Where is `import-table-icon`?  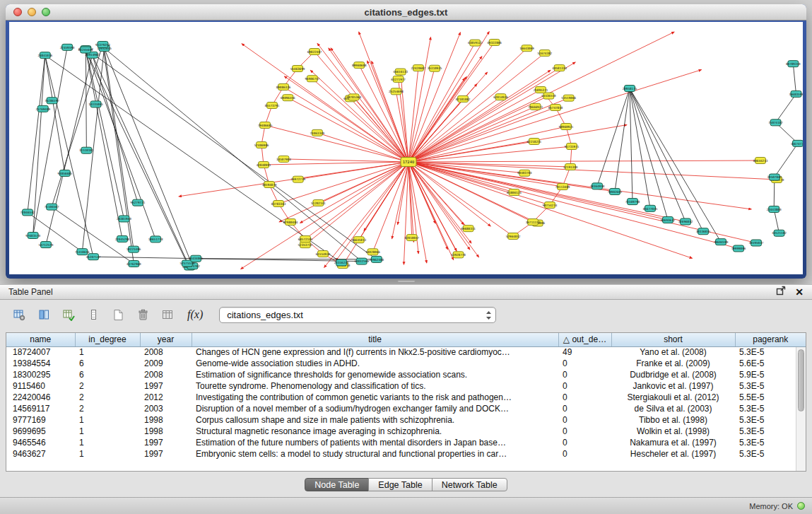
import-table-icon is located at coordinates (167, 315).